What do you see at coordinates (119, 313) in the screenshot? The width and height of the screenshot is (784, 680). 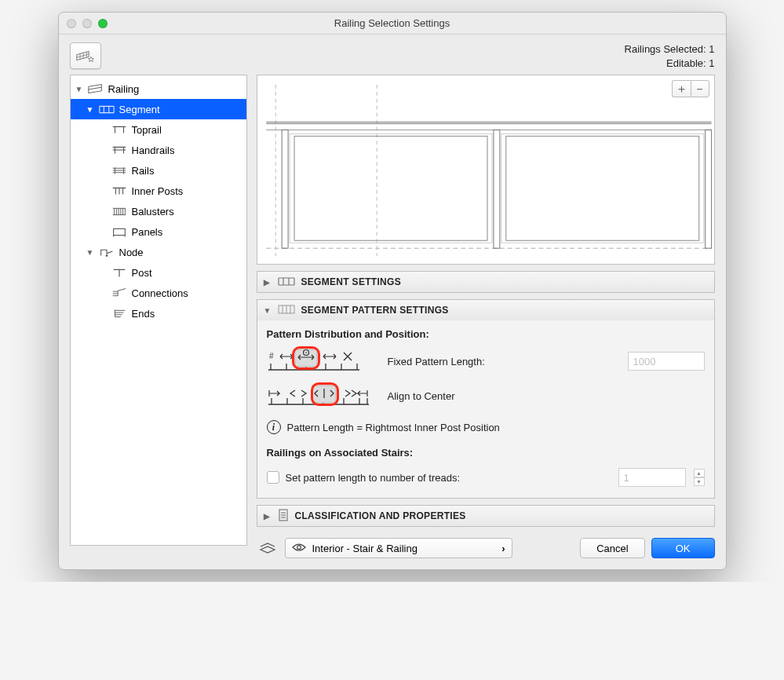 I see `ends-icon` at bounding box center [119, 313].